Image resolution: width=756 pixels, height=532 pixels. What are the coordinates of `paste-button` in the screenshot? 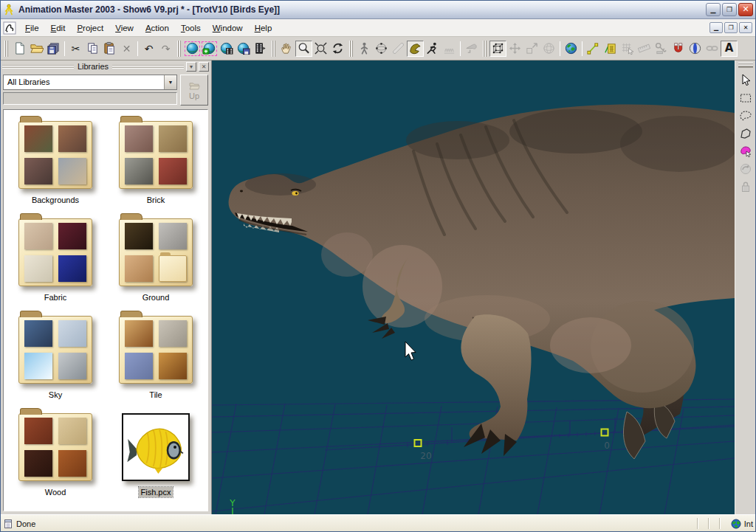 It's located at (109, 49).